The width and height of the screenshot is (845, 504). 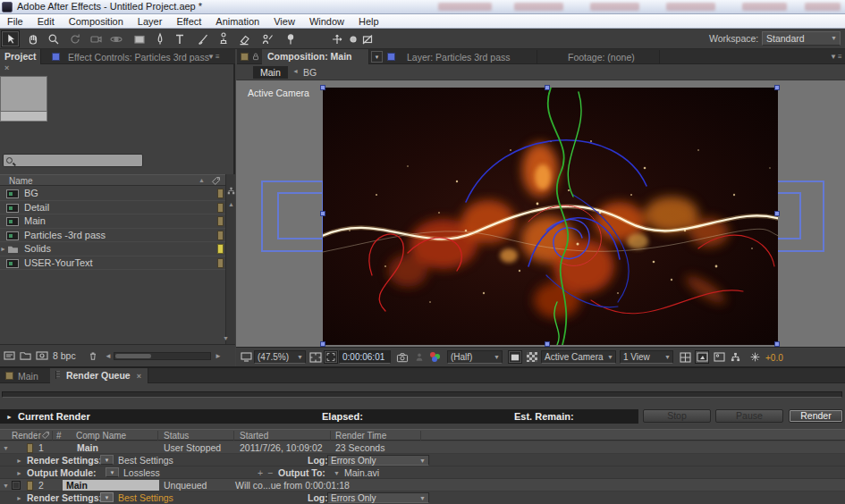 I want to click on snapshot-camera-icon, so click(x=402, y=357).